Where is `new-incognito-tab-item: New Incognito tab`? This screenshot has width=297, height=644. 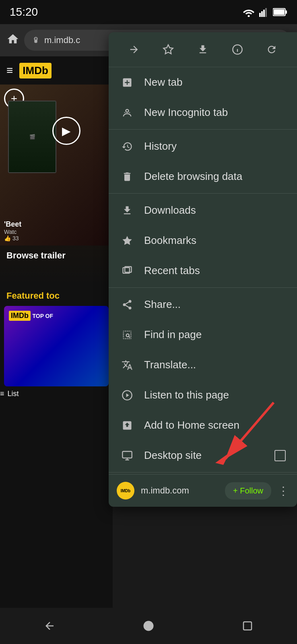
new-incognito-tab-item: New Incognito tab is located at coordinates (203, 113).